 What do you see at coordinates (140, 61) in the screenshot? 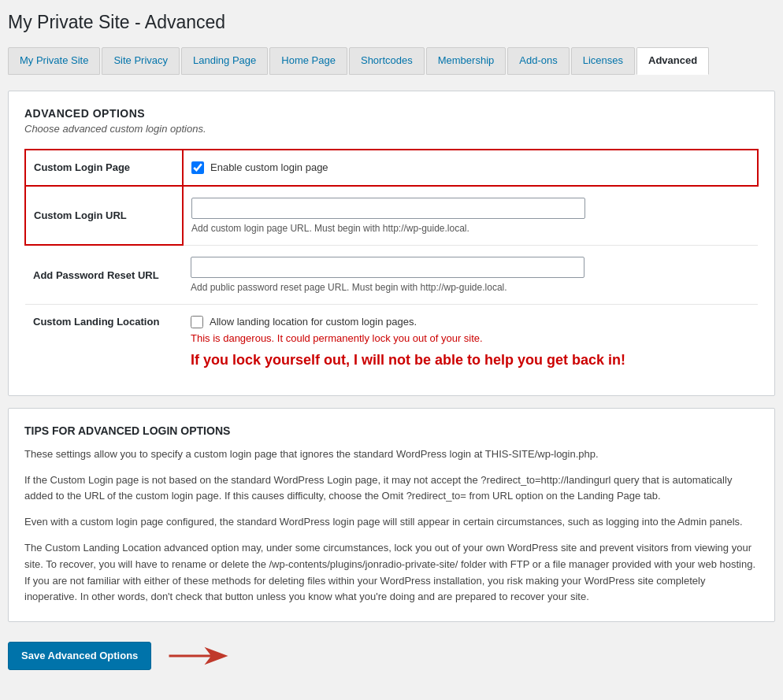
I see `tab-site-privacy: Site Privacy` at bounding box center [140, 61].